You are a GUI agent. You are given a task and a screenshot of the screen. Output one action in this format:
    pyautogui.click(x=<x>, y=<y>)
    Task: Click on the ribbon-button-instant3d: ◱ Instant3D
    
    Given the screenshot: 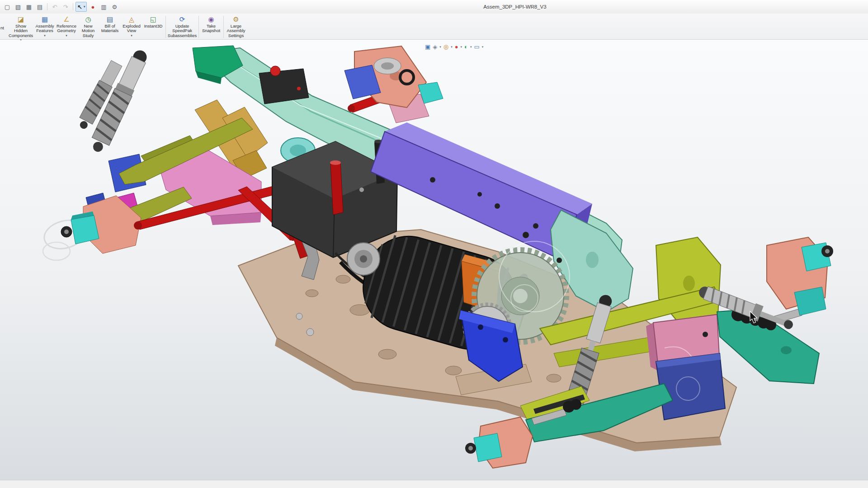 What is the action you would take?
    pyautogui.click(x=153, y=27)
    